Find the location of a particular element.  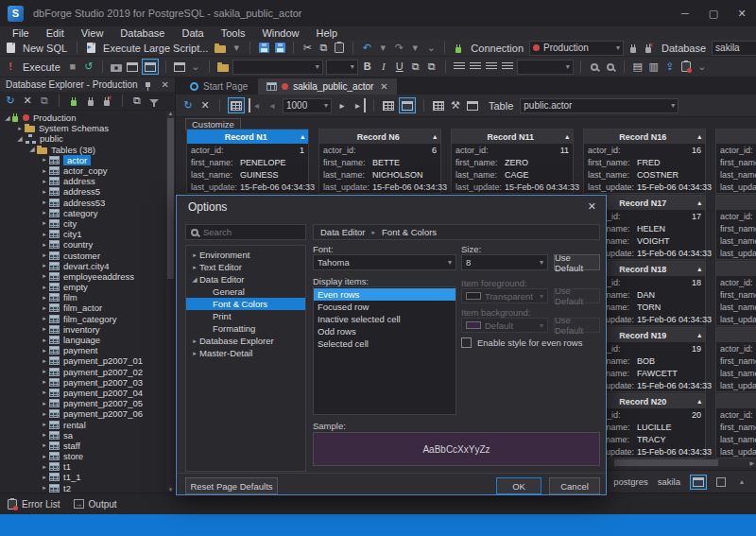

close-tab-icon: ✕ is located at coordinates (384, 87).